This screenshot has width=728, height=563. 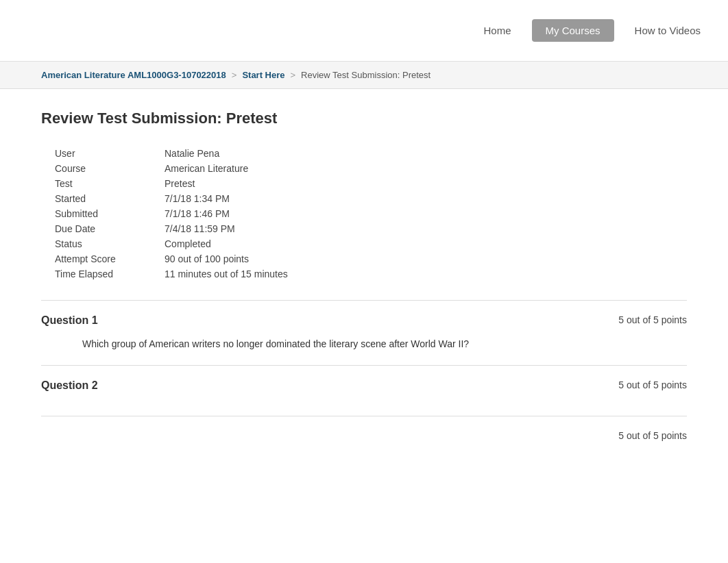 I want to click on question-2-points: 5 out of 5 points, so click(x=653, y=385).